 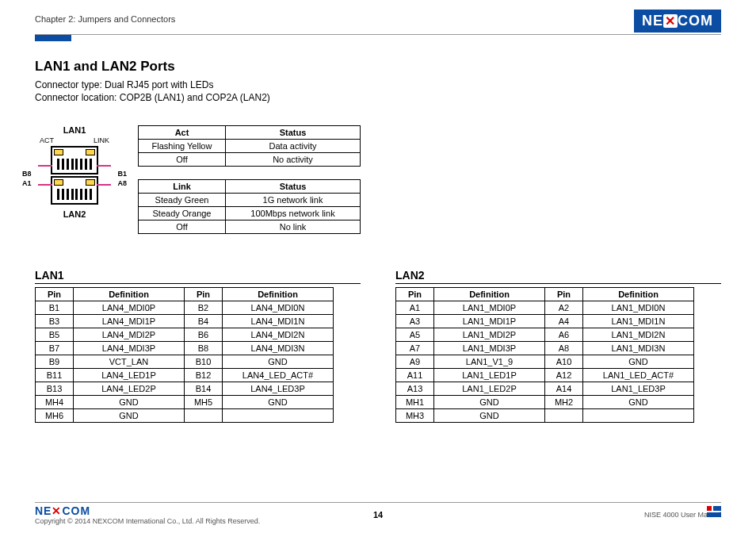 I want to click on copyright-text: Copyright © 2014 NEXCOM International Co…, so click(x=147, y=521).